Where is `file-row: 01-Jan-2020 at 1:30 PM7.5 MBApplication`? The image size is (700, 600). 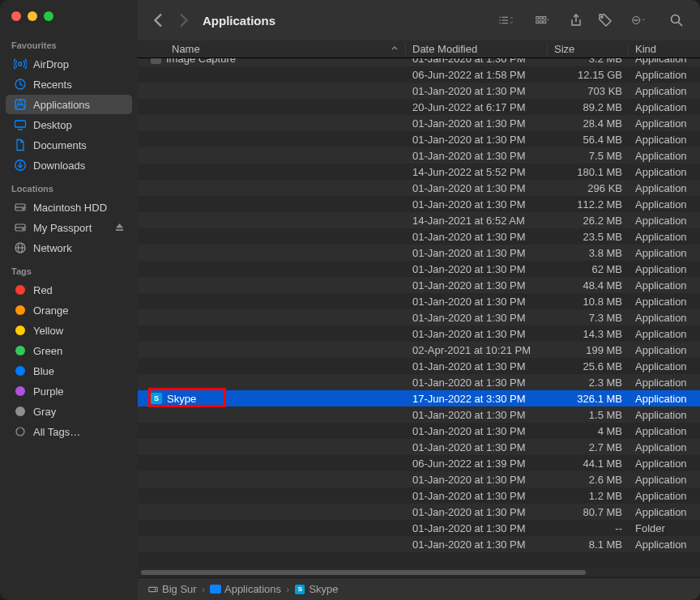
file-row: 01-Jan-2020 at 1:30 PM7.5 MBApplication is located at coordinates (419, 155).